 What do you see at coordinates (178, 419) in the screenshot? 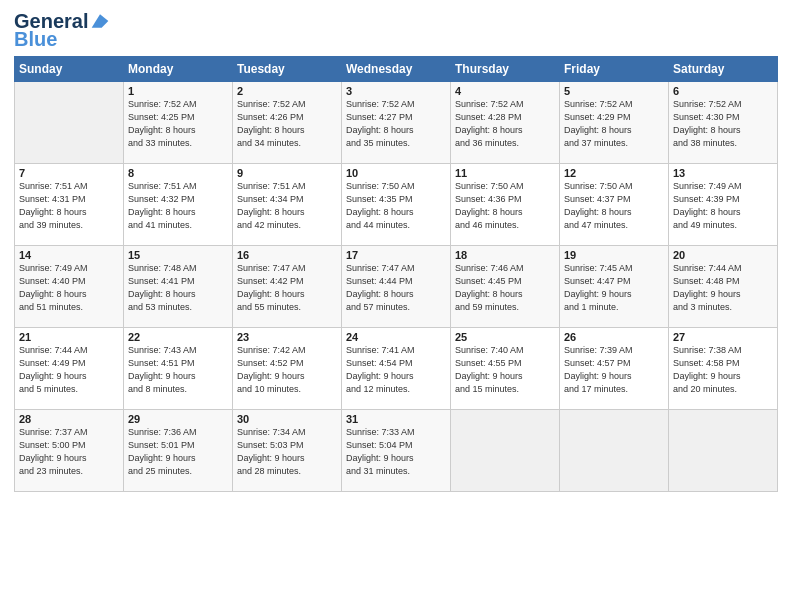
I see `day-number: 29` at bounding box center [178, 419].